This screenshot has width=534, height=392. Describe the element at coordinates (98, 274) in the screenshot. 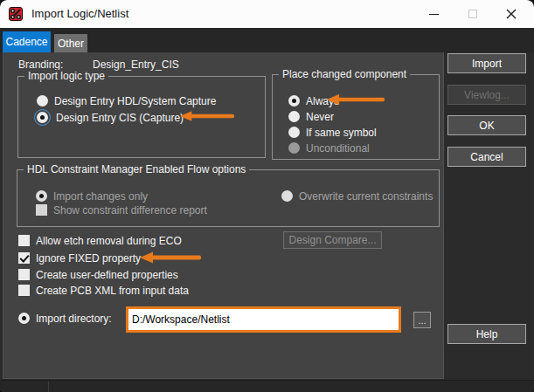

I see `checkbox-create-user-defined: Create user-defined properties` at that location.